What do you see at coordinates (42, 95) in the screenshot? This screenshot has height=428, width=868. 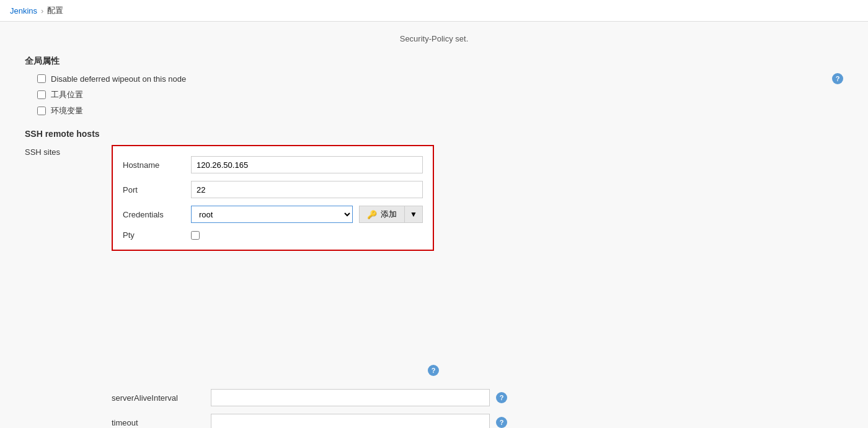 I see `tool-location-checkbox` at bounding box center [42, 95].